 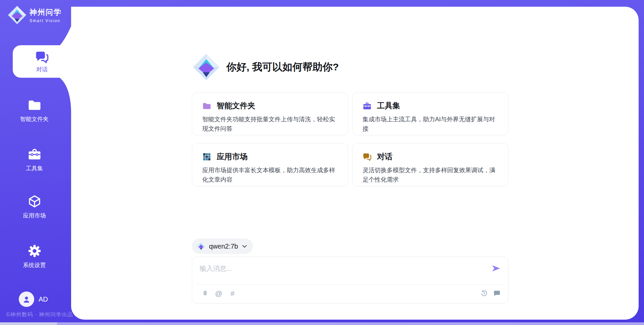 I want to click on chat-bubble-icon, so click(x=497, y=294).